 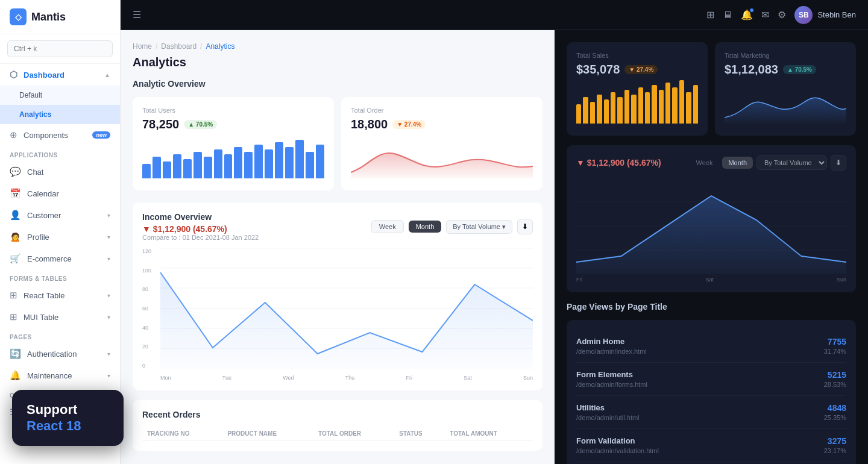 What do you see at coordinates (369, 124) in the screenshot?
I see `stat-value-orders: 18,800` at bounding box center [369, 124].